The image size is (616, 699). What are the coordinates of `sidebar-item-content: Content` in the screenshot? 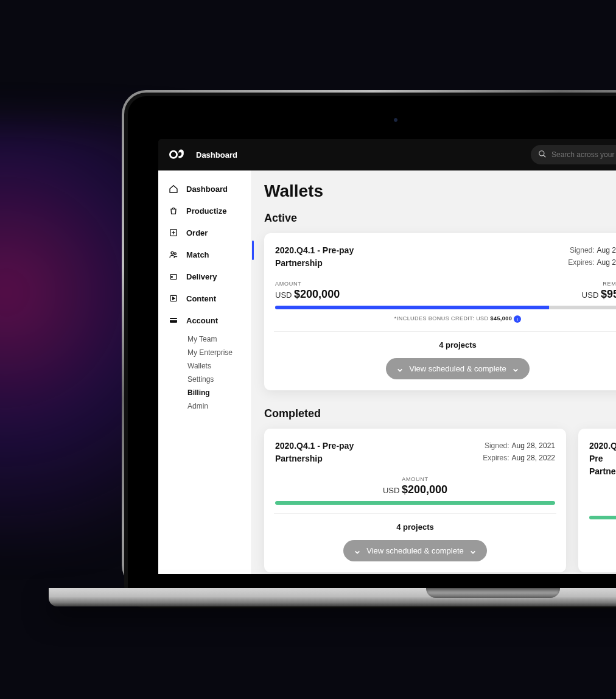 It's located at (205, 298).